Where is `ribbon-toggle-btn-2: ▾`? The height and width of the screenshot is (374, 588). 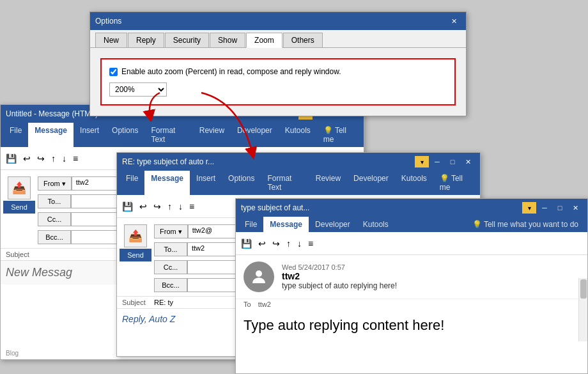 ribbon-toggle-btn-2: ▾ is located at coordinates (422, 162).